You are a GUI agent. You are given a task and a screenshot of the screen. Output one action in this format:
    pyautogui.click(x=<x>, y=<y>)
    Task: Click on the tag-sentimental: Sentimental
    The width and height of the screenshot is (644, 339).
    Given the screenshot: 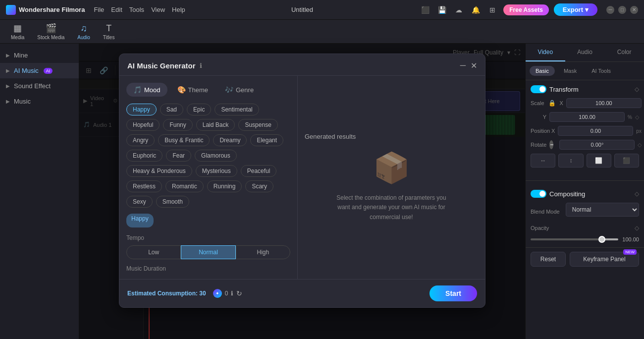 What is the action you would take?
    pyautogui.click(x=237, y=110)
    